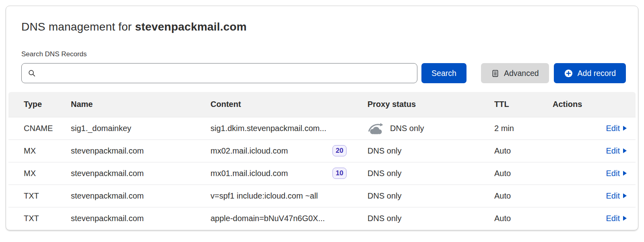 Image resolution: width=644 pixels, height=242 pixels. What do you see at coordinates (444, 73) in the screenshot?
I see `search-button: Search` at bounding box center [444, 73].